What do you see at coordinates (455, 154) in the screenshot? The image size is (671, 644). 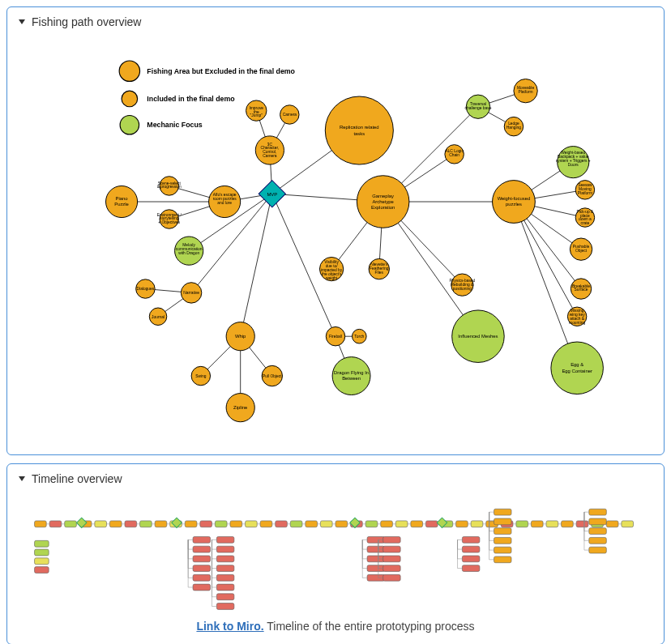 I see `node-alclogic: ALC LogicChain` at bounding box center [455, 154].